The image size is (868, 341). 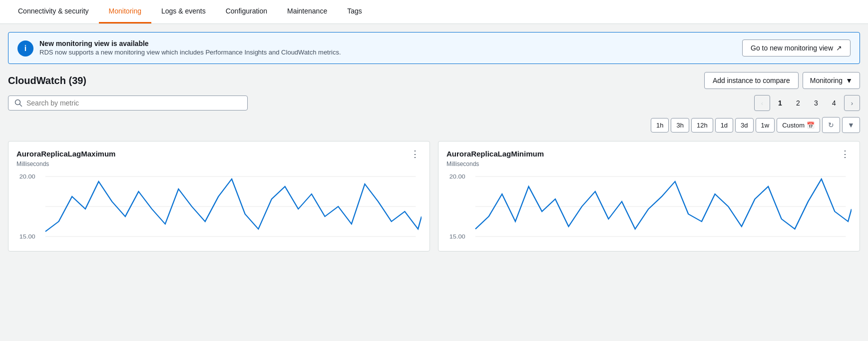 What do you see at coordinates (415, 154) in the screenshot?
I see `chart1-menu-button: ⋮` at bounding box center [415, 154].